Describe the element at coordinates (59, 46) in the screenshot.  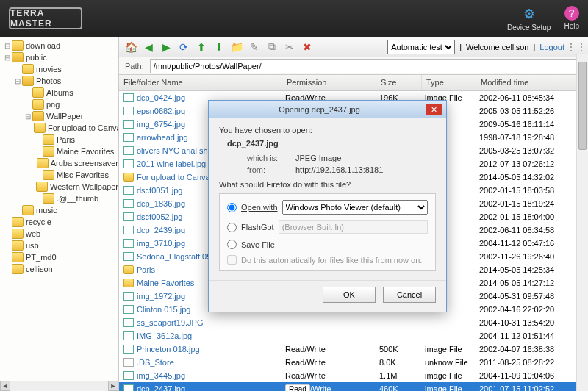
I see `tree-node-download: ⊟download` at that location.